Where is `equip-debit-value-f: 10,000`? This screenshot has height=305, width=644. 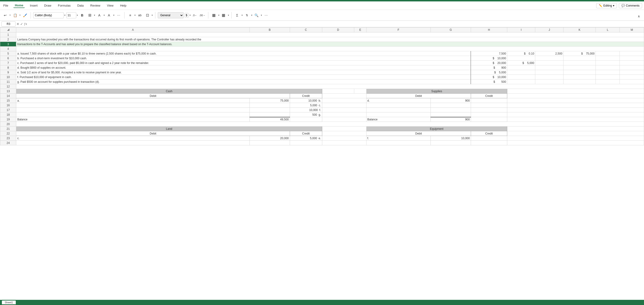 equip-debit-value-f: 10,000 is located at coordinates (451, 138).